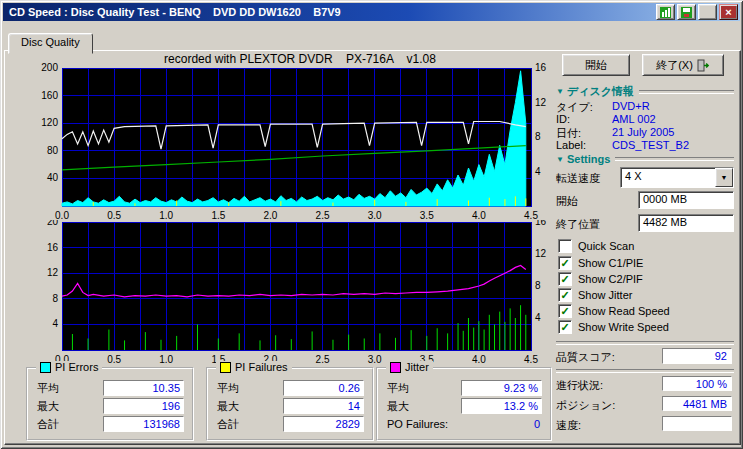  Describe the element at coordinates (631, 106) in the screenshot. I see `disc-type-value: DVD+R` at that location.